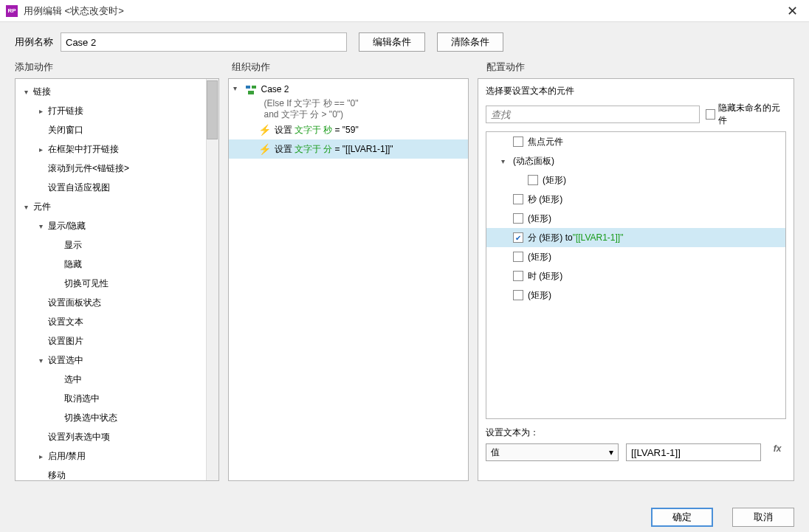 This screenshot has width=809, height=532. I want to click on action-text: 设置 文字于 分 = "[[LVAR1-1]]", so click(334, 149).